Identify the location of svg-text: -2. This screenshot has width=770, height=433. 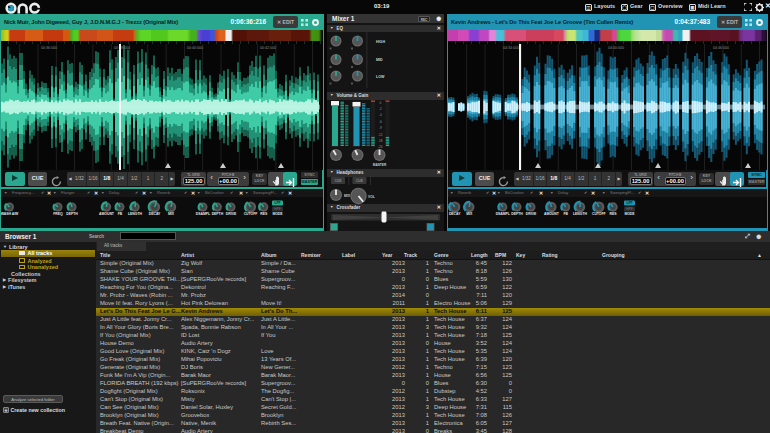
(380, 109).